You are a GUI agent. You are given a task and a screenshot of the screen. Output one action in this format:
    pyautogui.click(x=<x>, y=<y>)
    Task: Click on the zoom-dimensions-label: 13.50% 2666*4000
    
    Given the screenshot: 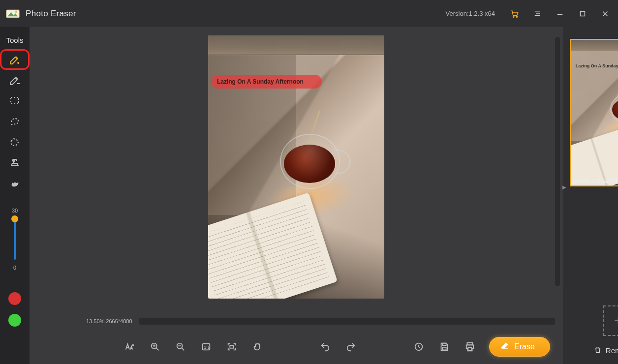 What is the action you would take?
    pyautogui.click(x=109, y=321)
    